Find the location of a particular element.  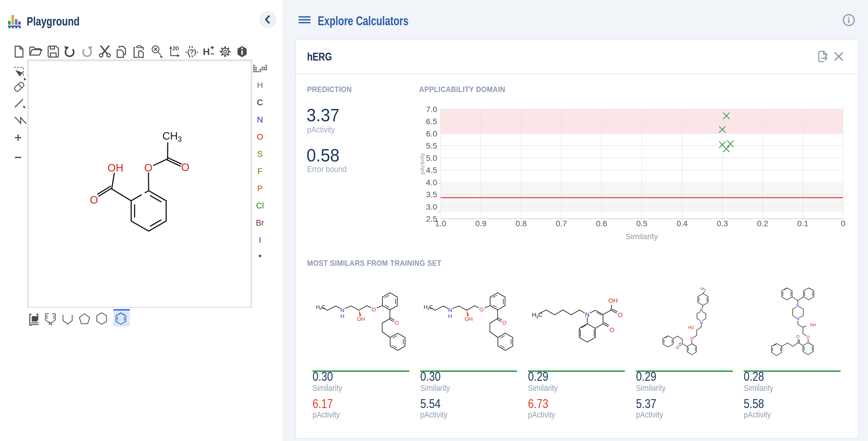

svg-text: CH3 is located at coordinates (703, 289).